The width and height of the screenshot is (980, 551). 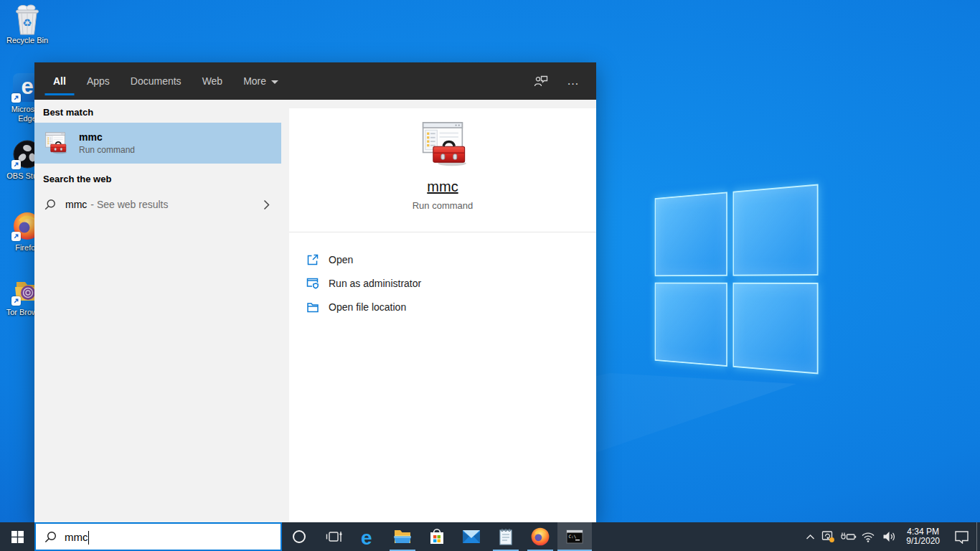 What do you see at coordinates (832, 540) in the screenshot?
I see `alert-badge` at bounding box center [832, 540].